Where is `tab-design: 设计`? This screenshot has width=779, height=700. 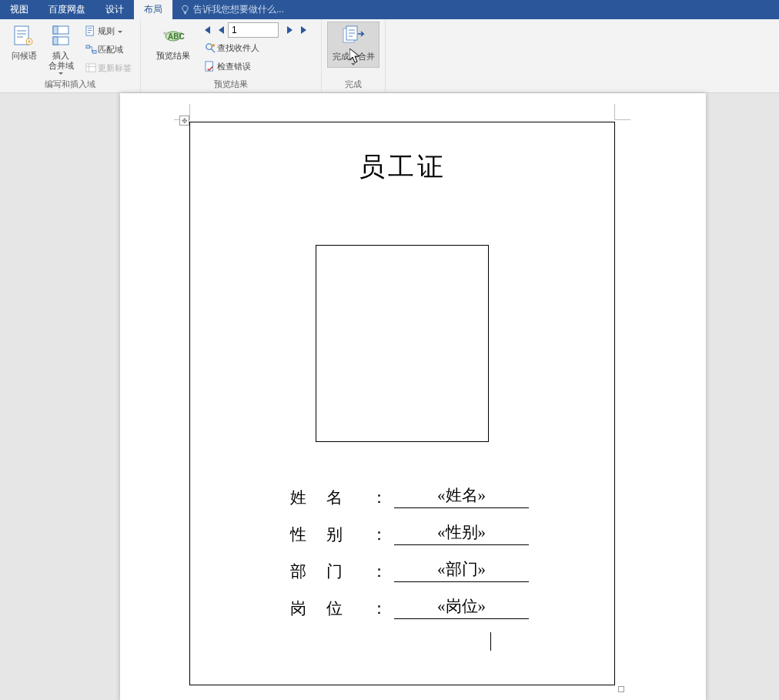
tab-design: 设计 is located at coordinates (115, 9).